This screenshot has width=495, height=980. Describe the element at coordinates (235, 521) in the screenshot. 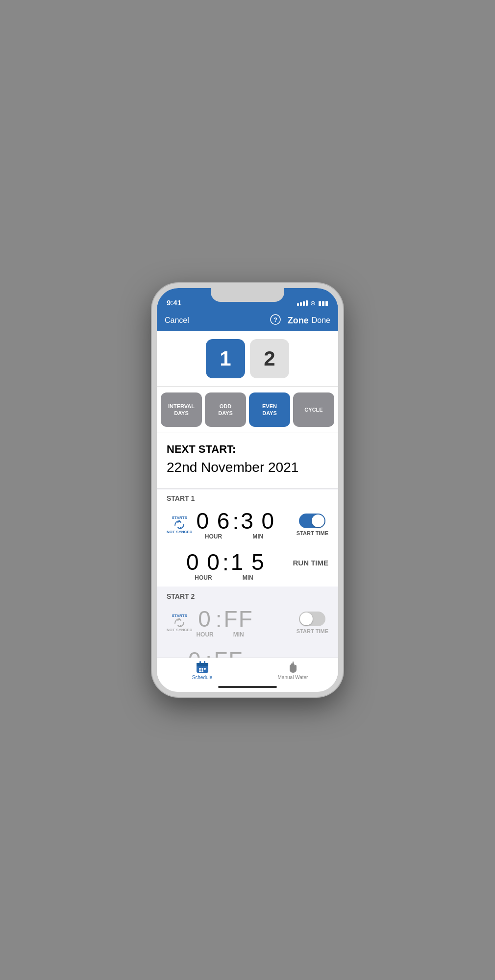

I see `start1-time-colon: :` at that location.